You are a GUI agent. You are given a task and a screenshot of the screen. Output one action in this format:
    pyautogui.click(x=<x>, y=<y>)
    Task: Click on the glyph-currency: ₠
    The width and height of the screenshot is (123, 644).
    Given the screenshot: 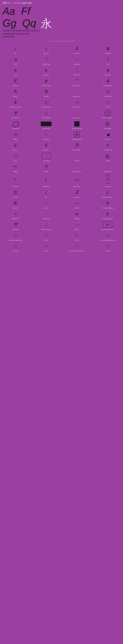 What is the action you would take?
    pyautogui.click(x=108, y=92)
    